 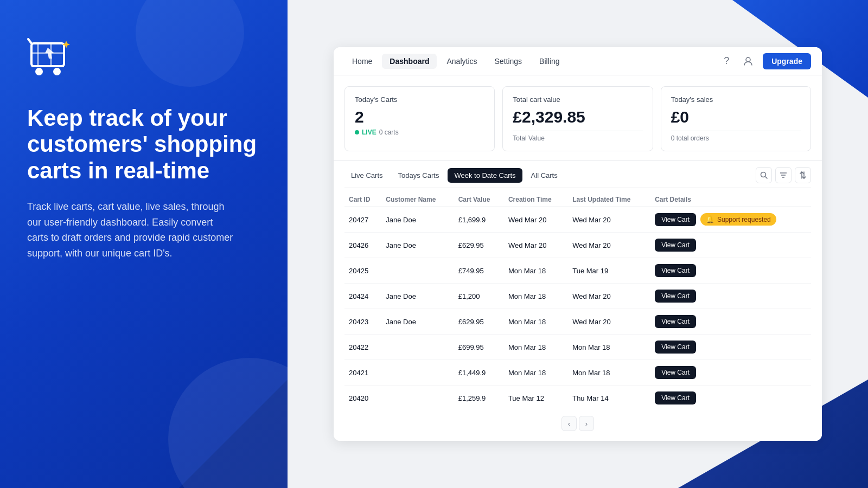 I want to click on sort-button, so click(x=803, y=175).